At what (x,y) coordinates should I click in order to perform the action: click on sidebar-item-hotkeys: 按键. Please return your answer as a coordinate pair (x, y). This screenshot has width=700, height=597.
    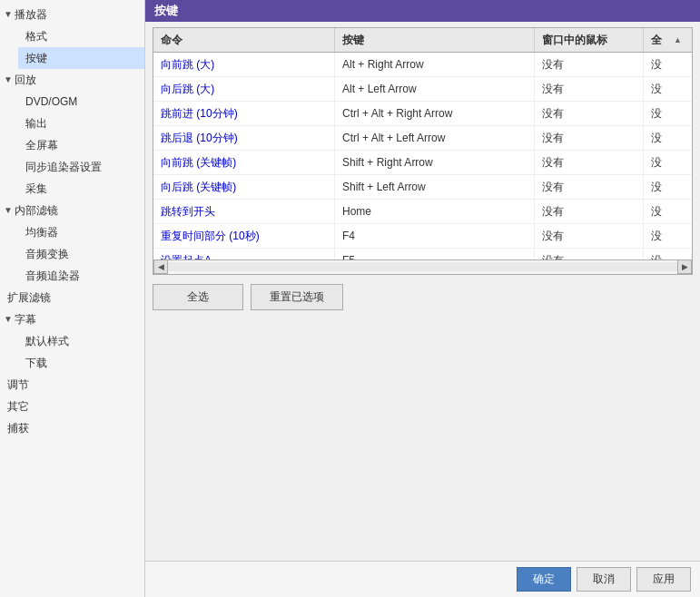
    Looking at the image, I should click on (82, 58).